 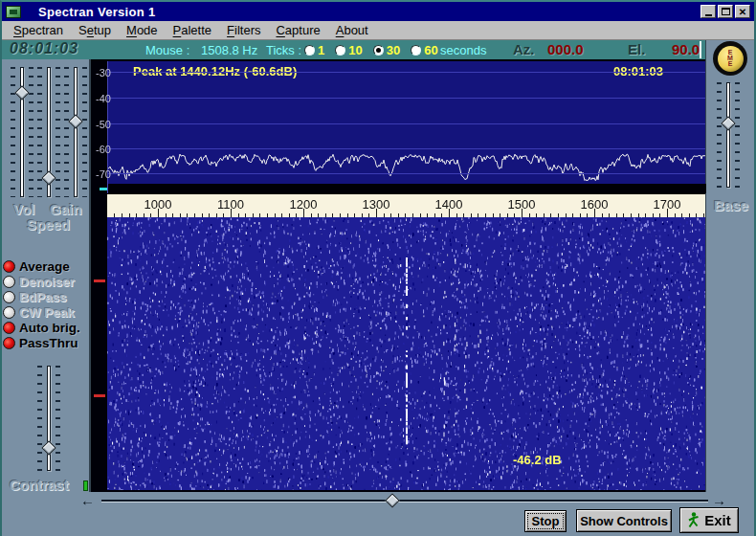 What do you see at coordinates (39, 484) in the screenshot?
I see `contrast-label: Contrast` at bounding box center [39, 484].